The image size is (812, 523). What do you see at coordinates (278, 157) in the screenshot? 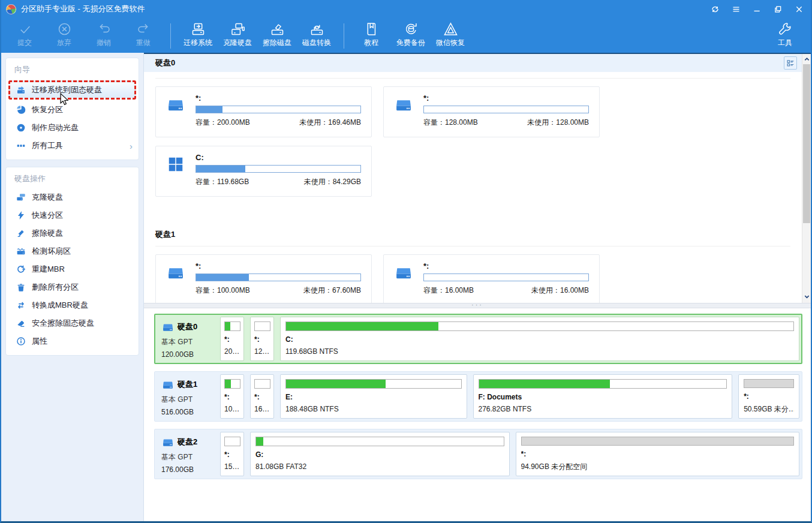
I see `partition-letter: C:` at bounding box center [278, 157].